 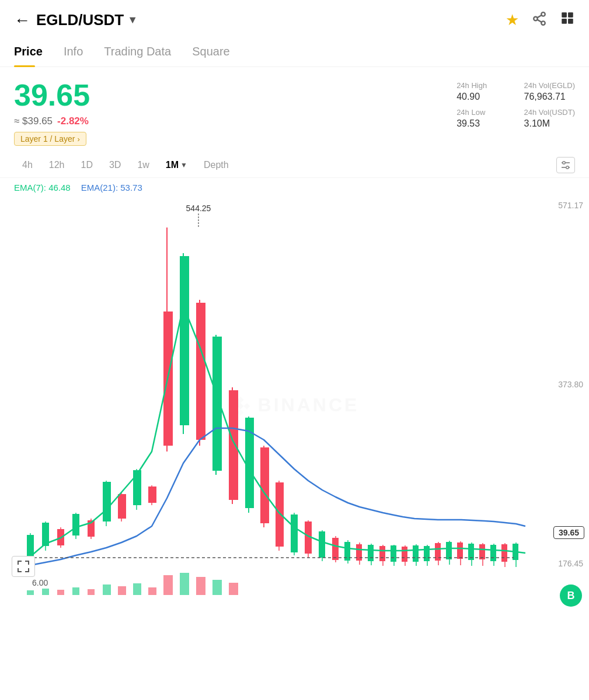 I want to click on axis-label-mid2: 176.45, so click(x=571, y=564).